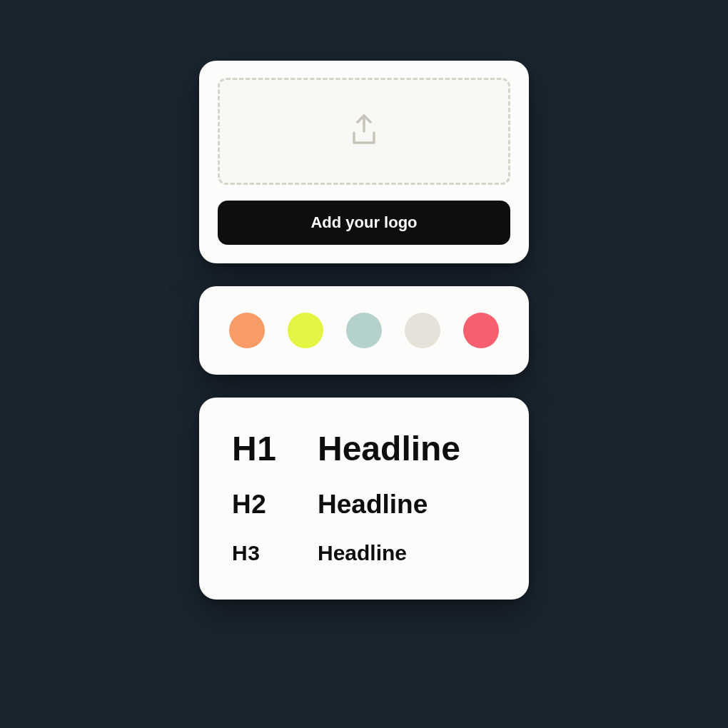 Image resolution: width=728 pixels, height=728 pixels. Describe the element at coordinates (364, 505) in the screenshot. I see `heading-spec-h2: H2 Headline` at that location.